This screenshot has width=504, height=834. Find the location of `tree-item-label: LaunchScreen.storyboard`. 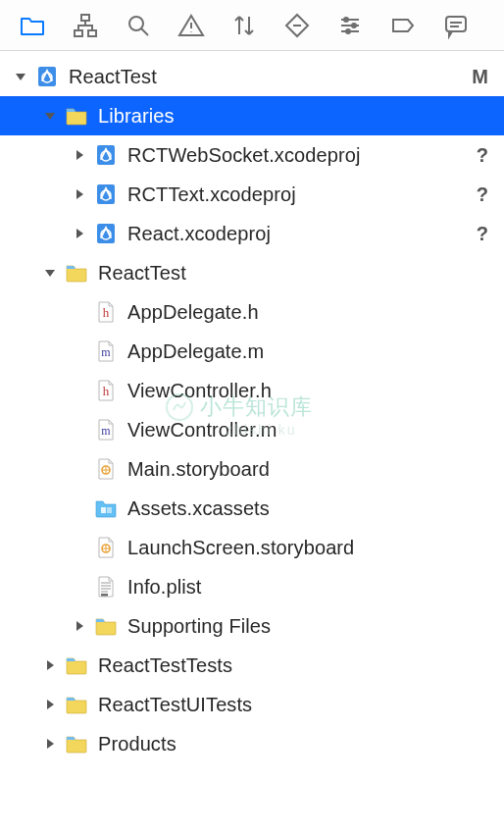

tree-item-label: LaunchScreen.storyboard is located at coordinates (241, 547).